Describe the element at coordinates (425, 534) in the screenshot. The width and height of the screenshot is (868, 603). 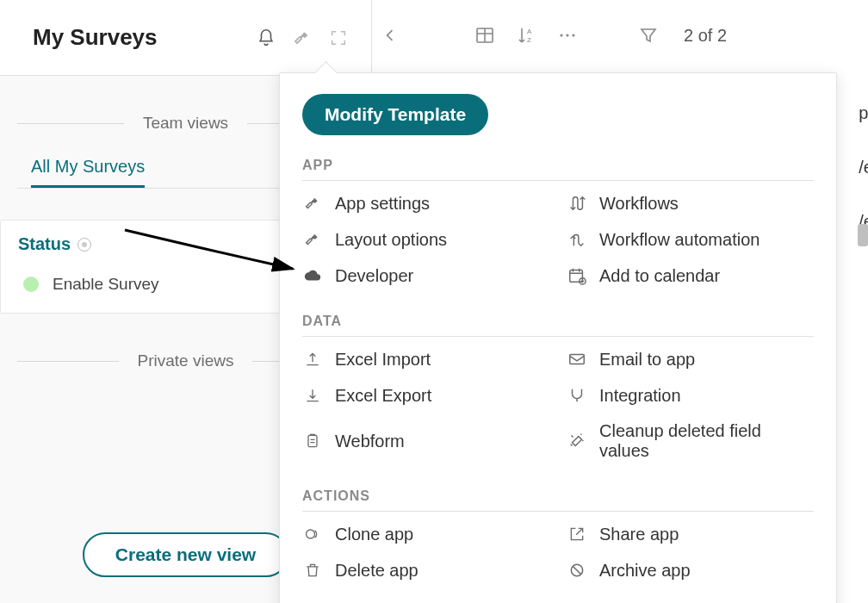
I see `menu-item-clone-app: Clone app` at that location.